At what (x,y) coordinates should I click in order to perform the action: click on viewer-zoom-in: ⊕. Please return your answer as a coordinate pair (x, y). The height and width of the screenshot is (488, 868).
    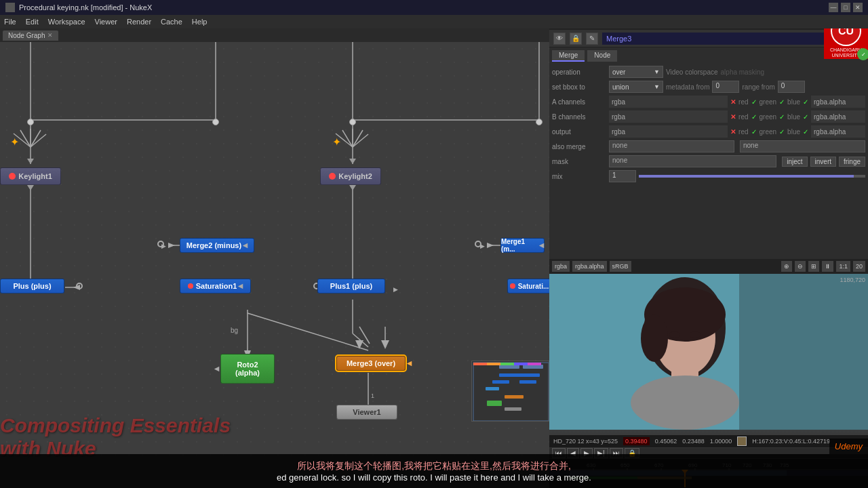
    Looking at the image, I should click on (787, 266).